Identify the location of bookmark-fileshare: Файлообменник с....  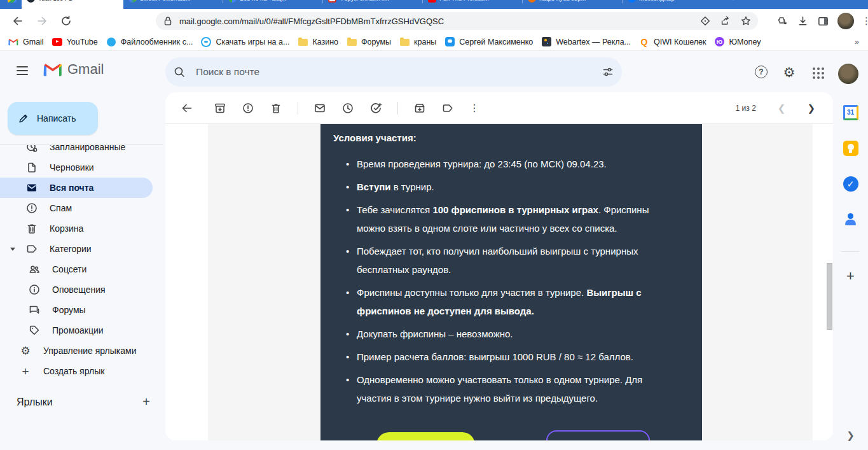
(150, 42).